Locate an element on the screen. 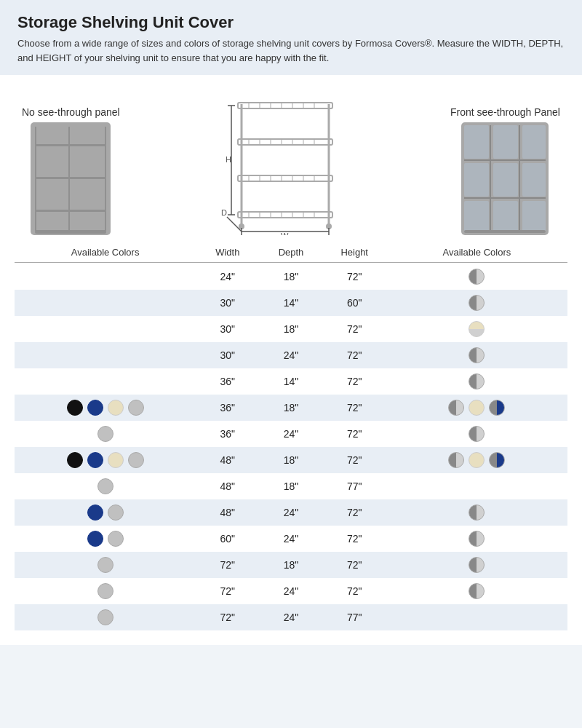 The width and height of the screenshot is (582, 728). color-dot-half-cream is located at coordinates (477, 329).